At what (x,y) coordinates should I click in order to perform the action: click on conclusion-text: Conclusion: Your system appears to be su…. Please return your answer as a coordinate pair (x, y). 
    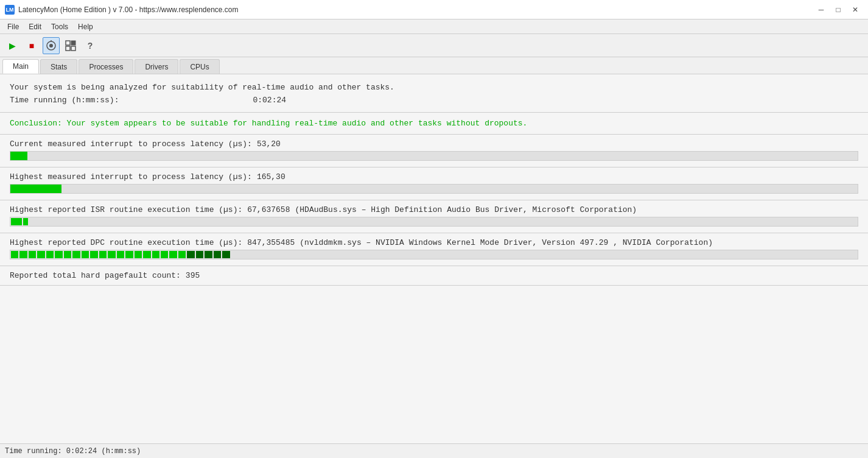
    Looking at the image, I should click on (434, 123).